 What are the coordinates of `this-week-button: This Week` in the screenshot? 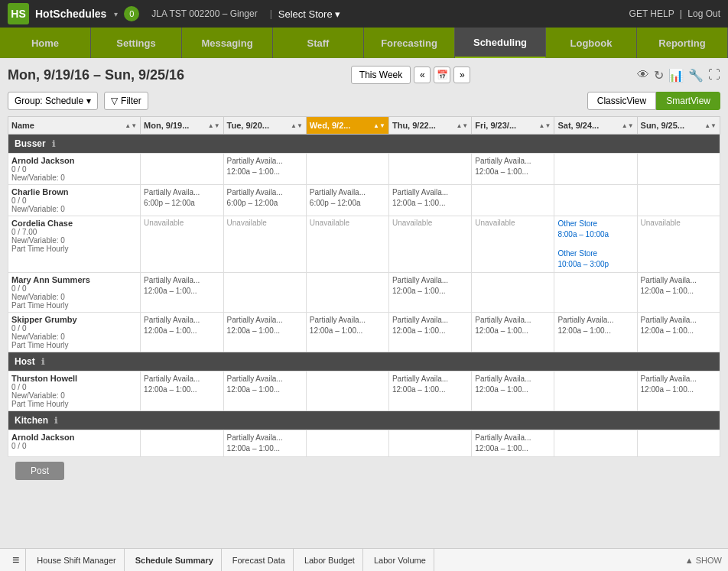 It's located at (381, 75).